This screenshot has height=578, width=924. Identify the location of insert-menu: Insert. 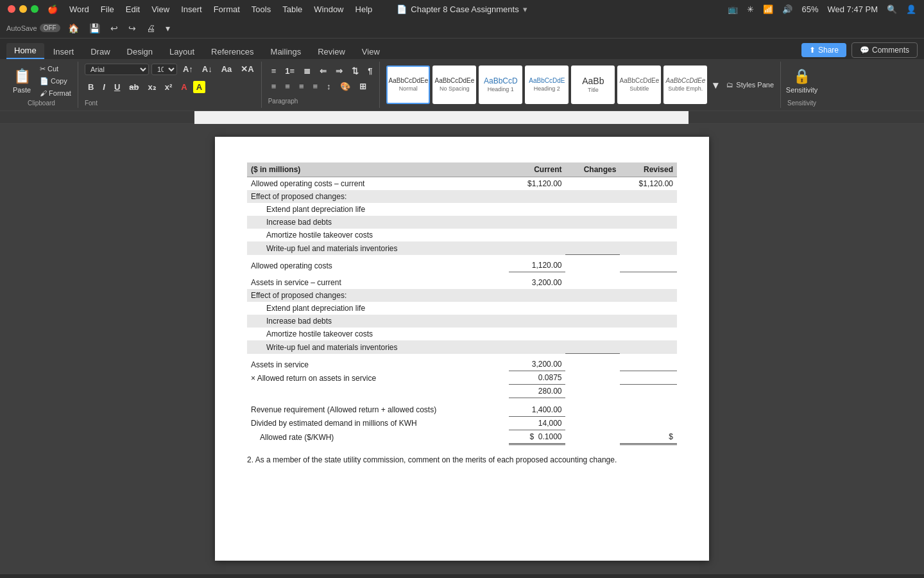
(191, 9).